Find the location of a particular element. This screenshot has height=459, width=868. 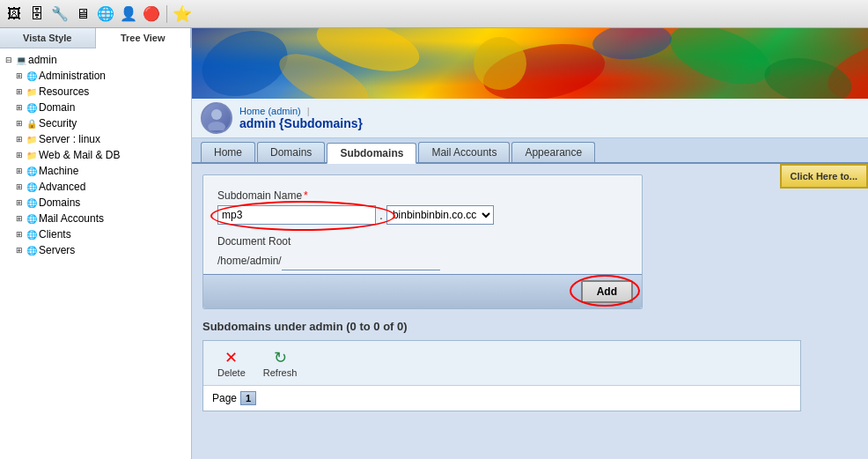

tree-expand-root: ⊟ is located at coordinates (9, 60).